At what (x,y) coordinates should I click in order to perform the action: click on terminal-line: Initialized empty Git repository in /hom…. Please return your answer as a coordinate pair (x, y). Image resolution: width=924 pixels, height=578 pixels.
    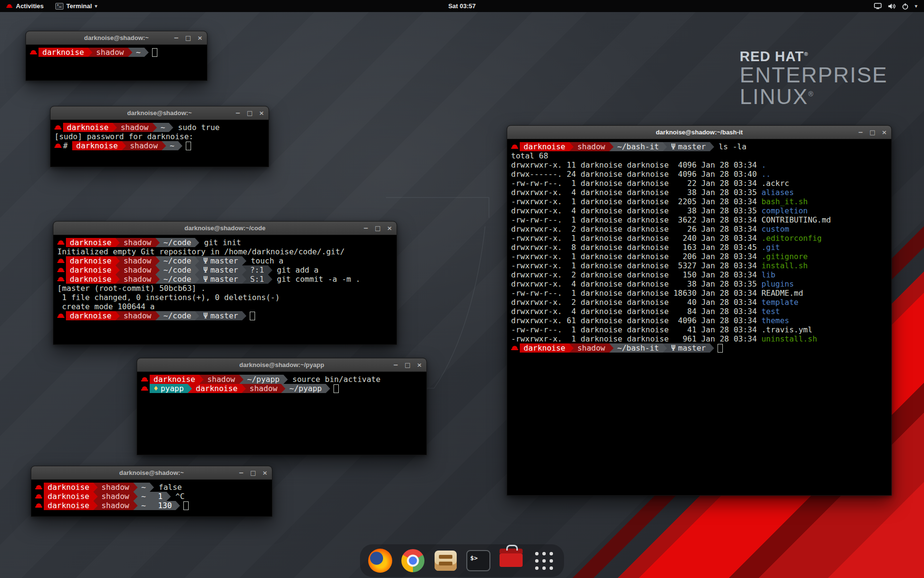
    Looking at the image, I should click on (225, 251).